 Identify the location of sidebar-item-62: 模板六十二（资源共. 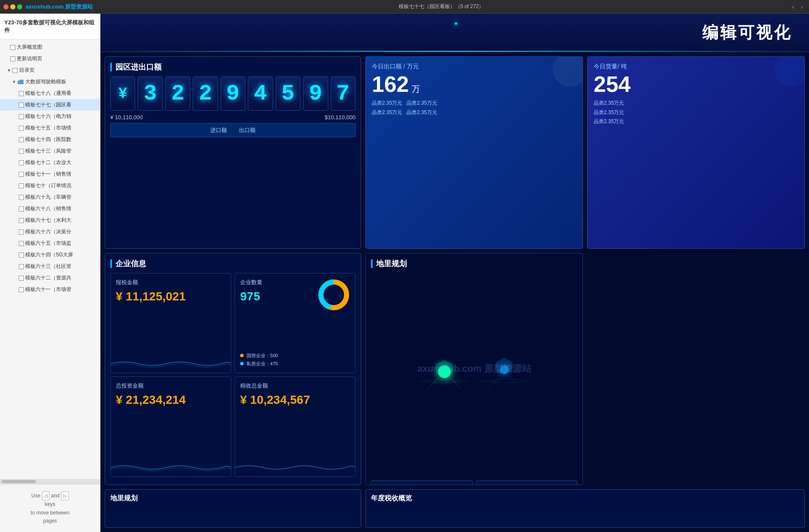
(50, 278).